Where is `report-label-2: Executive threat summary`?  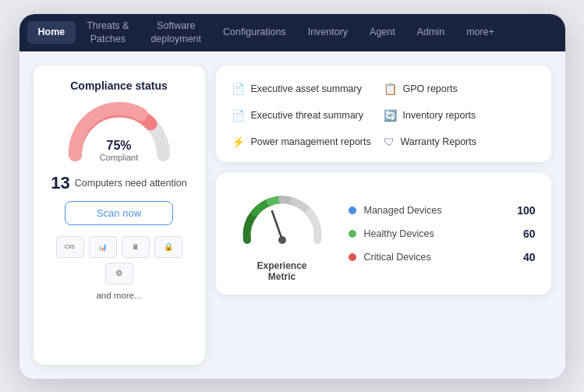
report-label-2: Executive threat summary is located at coordinates (307, 115).